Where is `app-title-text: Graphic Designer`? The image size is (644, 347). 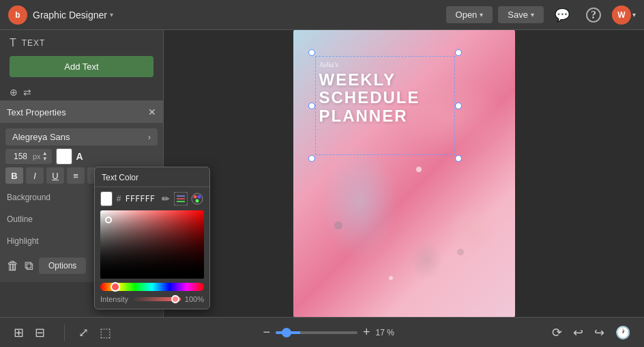 app-title-text: Graphic Designer is located at coordinates (70, 15).